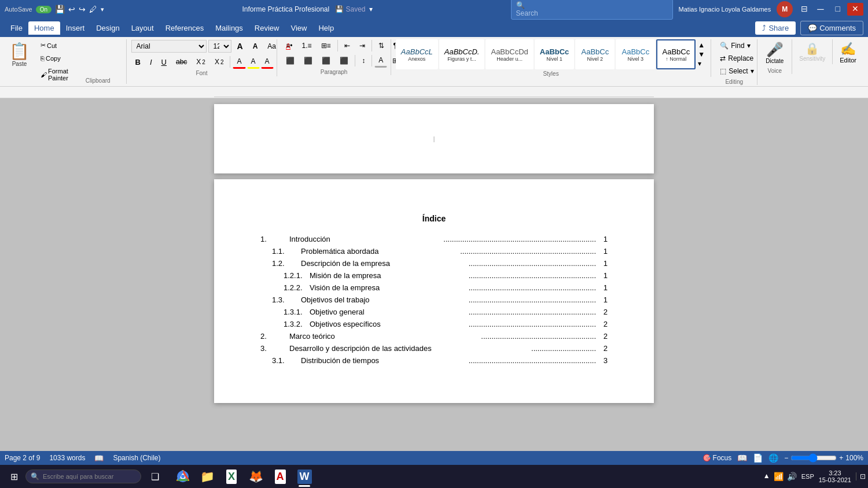 The image size is (868, 488). I want to click on autosave-toggle: On, so click(44, 9).